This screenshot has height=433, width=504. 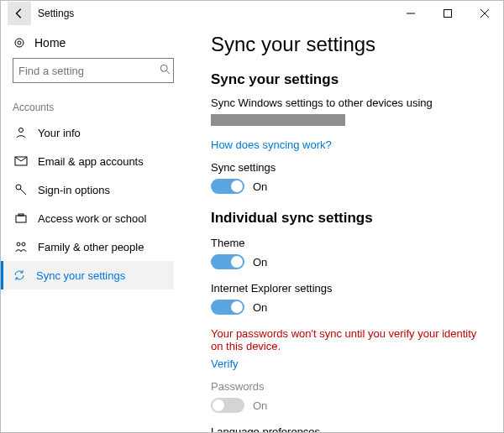 What do you see at coordinates (91, 161) in the screenshot?
I see `sidebar-item-label: Email & app accounts` at bounding box center [91, 161].